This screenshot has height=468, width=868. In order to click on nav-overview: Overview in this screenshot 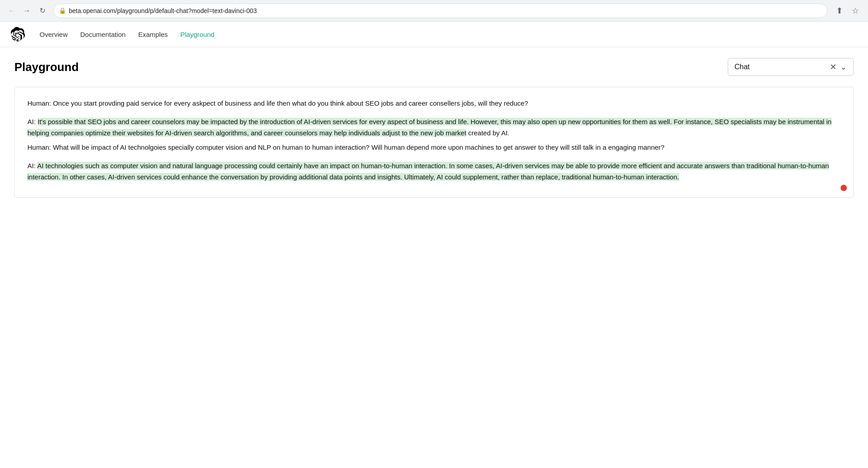, I will do `click(54, 34)`.